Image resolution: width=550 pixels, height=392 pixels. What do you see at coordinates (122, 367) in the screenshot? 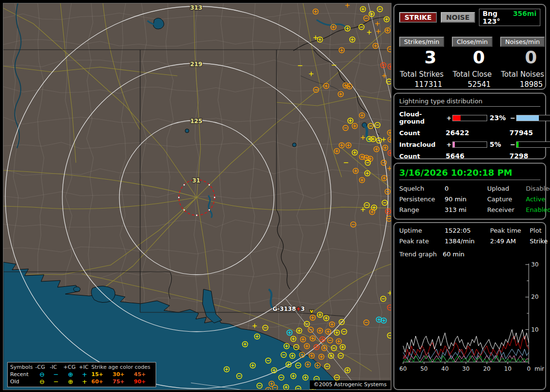
I see `legend-age-title: Strike age color codes` at bounding box center [122, 367].